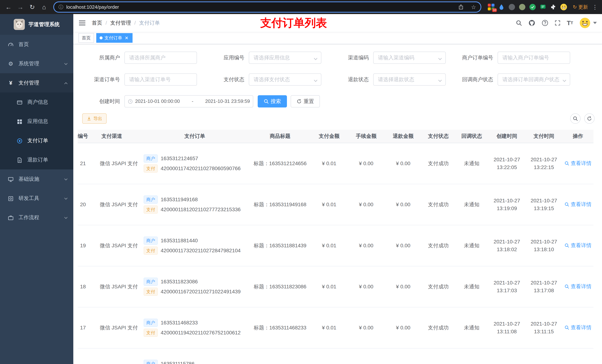 This screenshot has height=364, width=602. I want to click on table-row: 19 微信 JSAPI 支付 商户 1635311881440 支付, so click(336, 246).